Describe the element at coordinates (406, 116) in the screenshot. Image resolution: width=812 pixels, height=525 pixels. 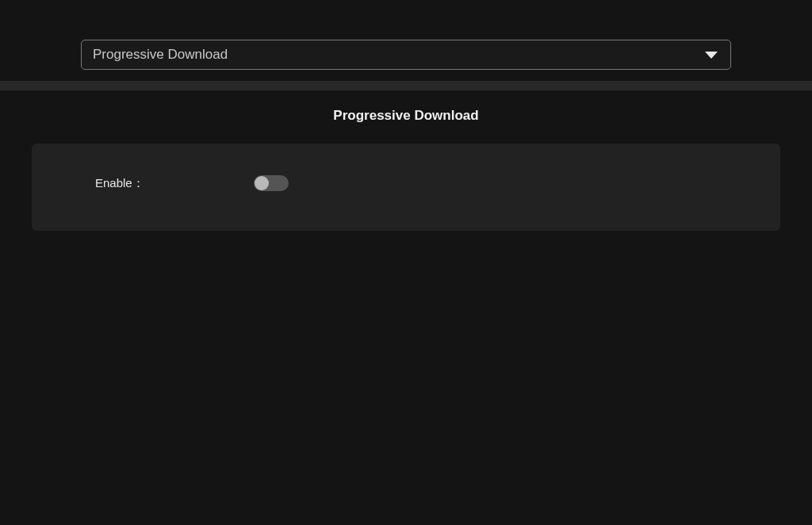
I see `page-title: Progressive Download` at that location.